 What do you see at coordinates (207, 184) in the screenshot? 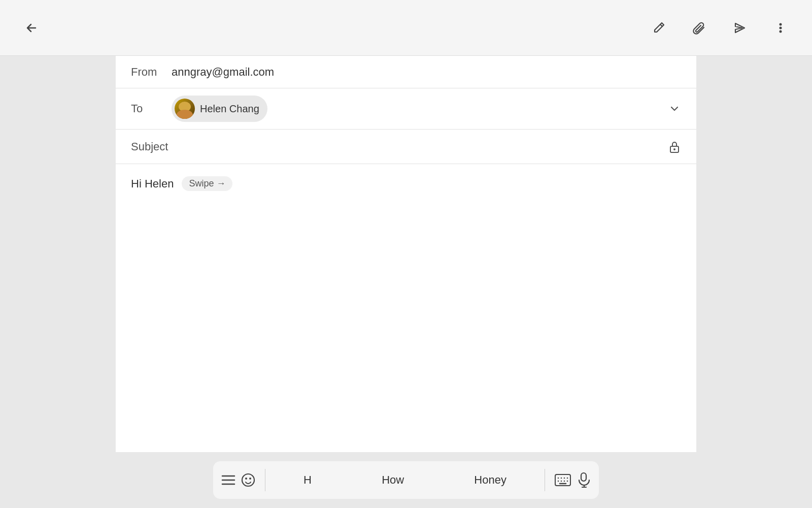
I see `swipe-suggestion: Swipe →` at bounding box center [207, 184].